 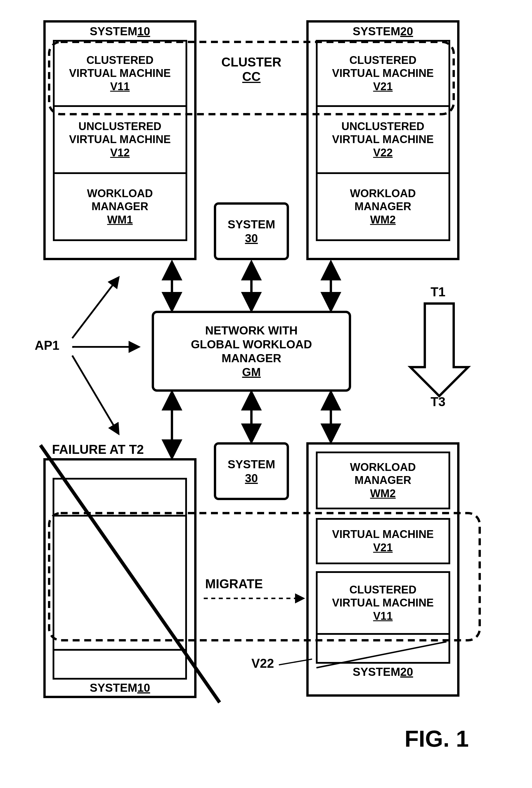 I want to click on v12-top-box: UNCLUSTERED VIRTUAL MACHINE V12, so click(x=120, y=140).